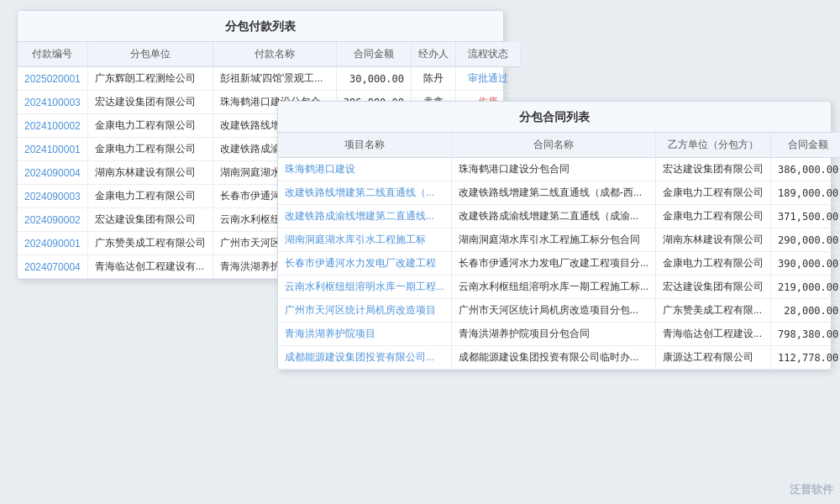 This screenshot has width=840, height=504. I want to click on contract-cell: 广东赞美成工程有限..., so click(714, 311).